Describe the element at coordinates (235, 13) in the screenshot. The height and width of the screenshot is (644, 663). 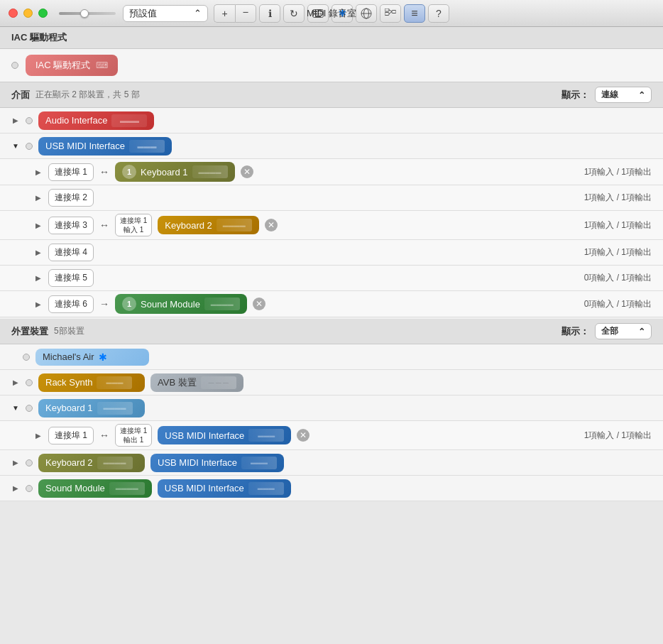
I see `add-remove-group: + －` at that location.